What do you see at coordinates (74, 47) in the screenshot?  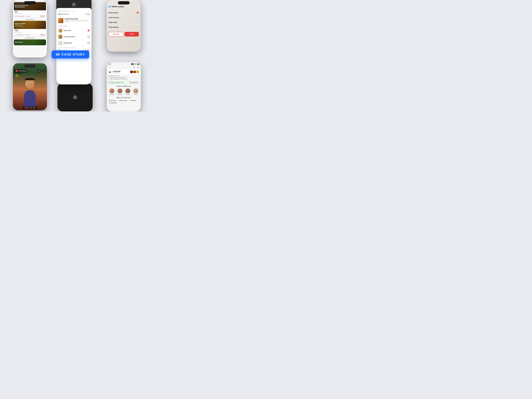 I see `add-more-bottom: ADD MORE BREADS / RICE` at bounding box center [74, 47].